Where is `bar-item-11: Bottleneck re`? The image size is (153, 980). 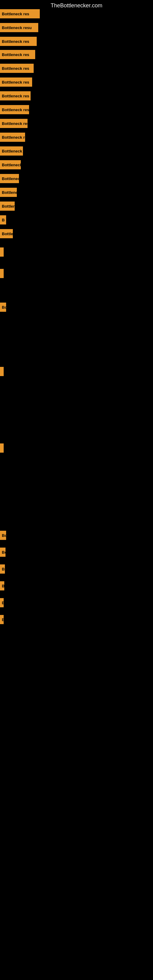 bar-item-11: Bottleneck re is located at coordinates (11, 151).